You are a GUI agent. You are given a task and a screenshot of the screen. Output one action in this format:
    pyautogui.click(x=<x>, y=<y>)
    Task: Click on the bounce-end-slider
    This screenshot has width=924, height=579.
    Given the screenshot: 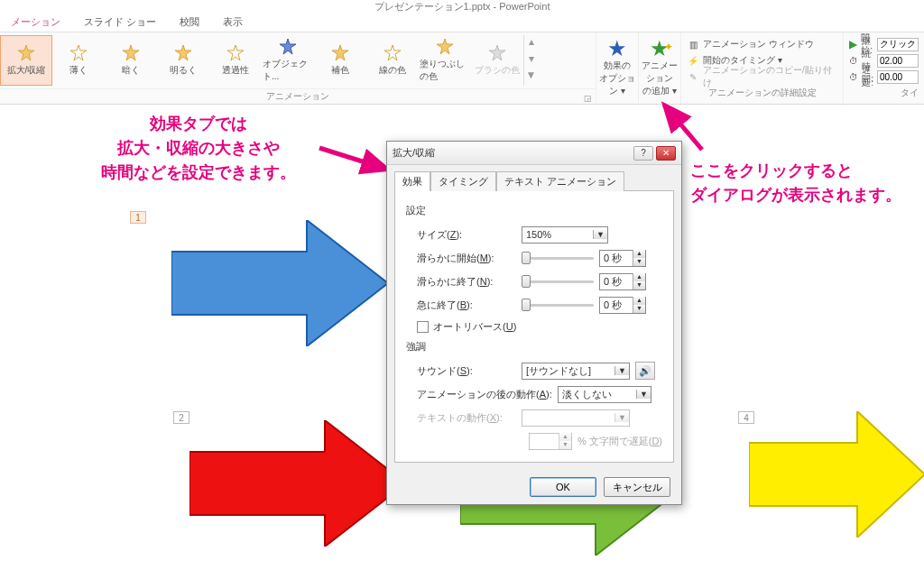 What is the action you would take?
    pyautogui.click(x=558, y=305)
    